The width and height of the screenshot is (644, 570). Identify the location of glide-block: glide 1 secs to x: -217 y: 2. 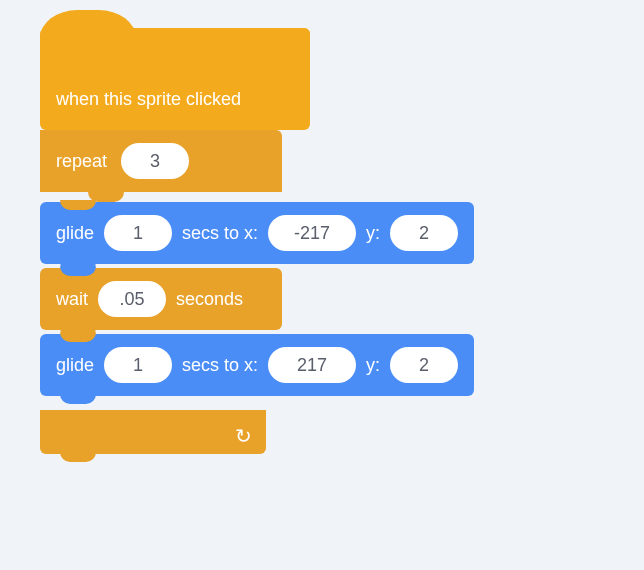
(257, 233).